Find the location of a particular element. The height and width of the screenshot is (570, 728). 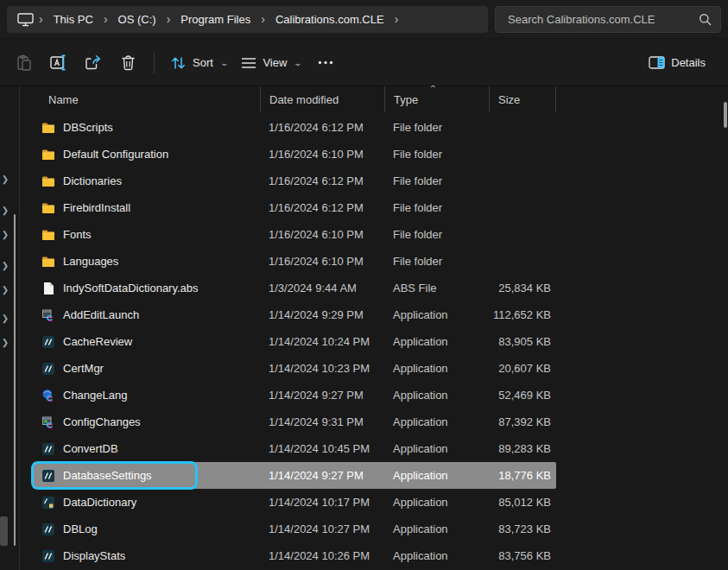

app-slash-cube-icon is located at coordinates (48, 503).